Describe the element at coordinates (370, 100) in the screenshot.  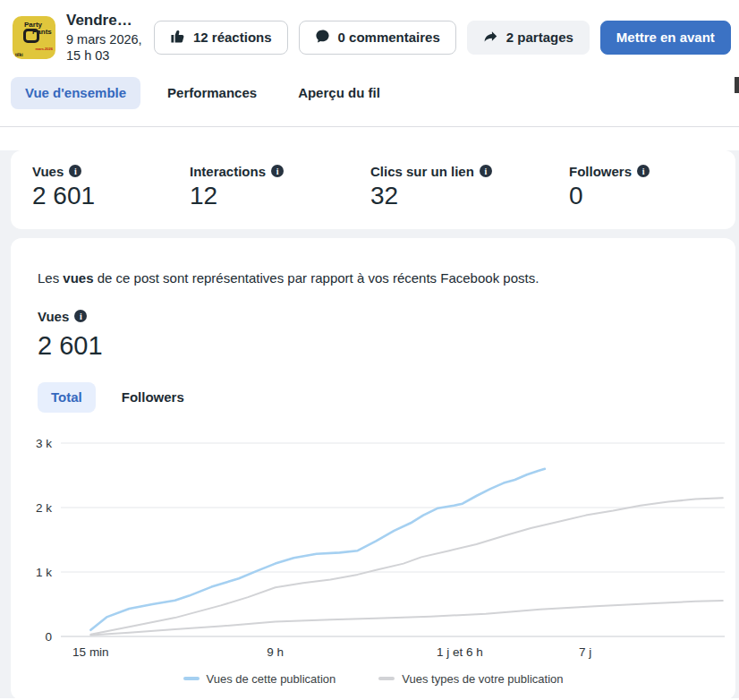
I see `insights-tab-bar: Vue d'ensemble Performances Aperçu du fi…` at that location.